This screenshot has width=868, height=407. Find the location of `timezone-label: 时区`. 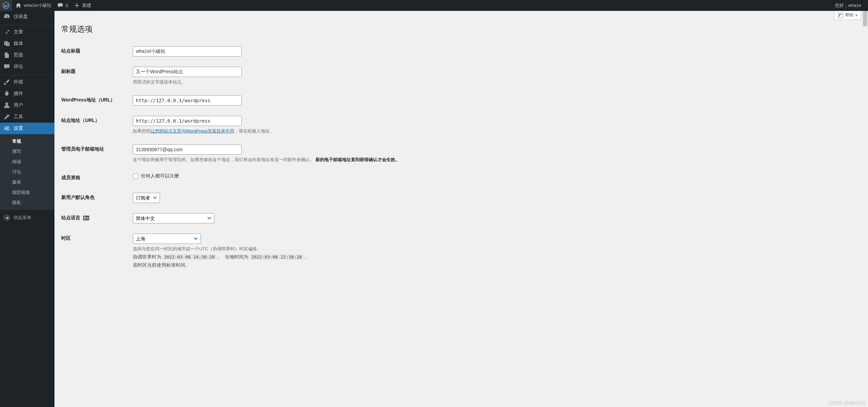

timezone-label: 时区 is located at coordinates (95, 251).